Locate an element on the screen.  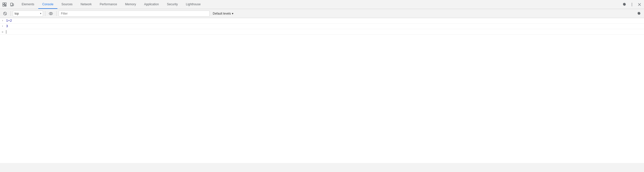
context-selector: top ▾ is located at coordinates (28, 14).